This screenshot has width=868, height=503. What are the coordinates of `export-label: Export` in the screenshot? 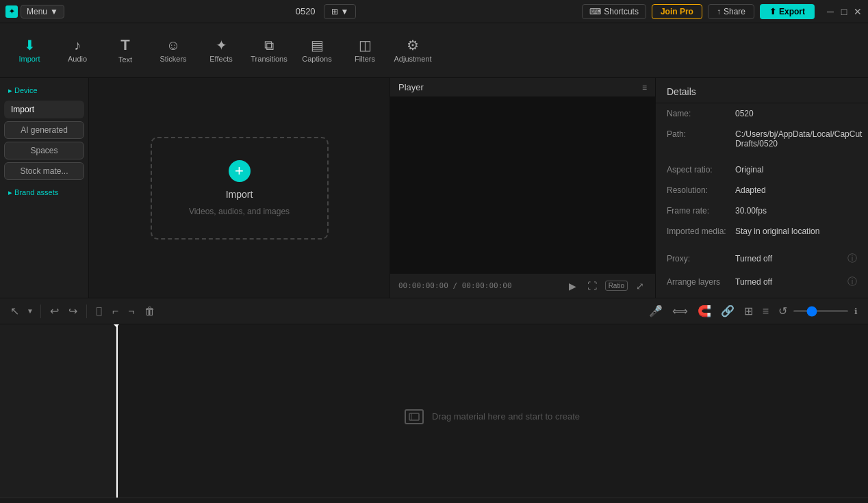 It's located at (792, 12).